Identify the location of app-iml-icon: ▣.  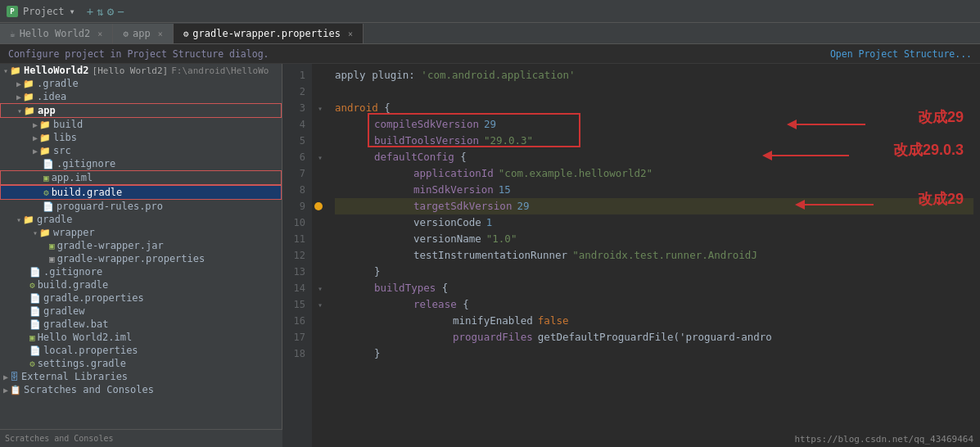
(46, 178).